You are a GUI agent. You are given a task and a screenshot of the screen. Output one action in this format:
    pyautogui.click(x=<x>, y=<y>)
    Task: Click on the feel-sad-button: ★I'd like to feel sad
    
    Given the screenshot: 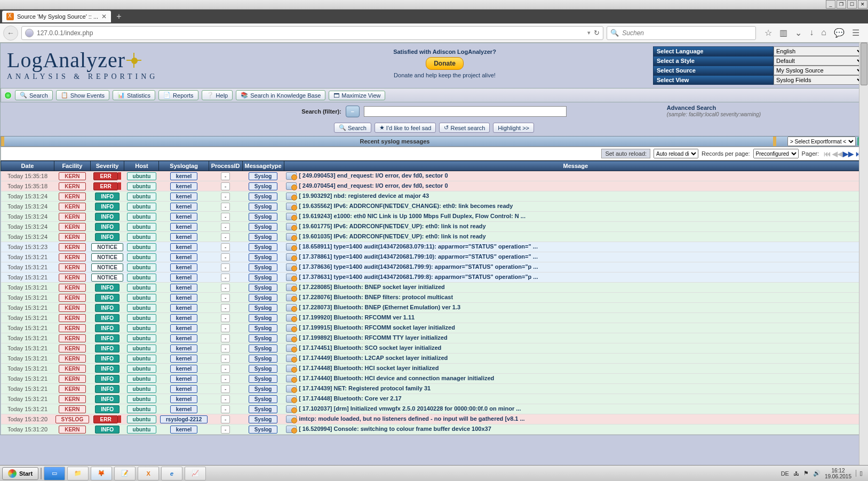 What is the action you would take?
    pyautogui.click(x=405, y=128)
    